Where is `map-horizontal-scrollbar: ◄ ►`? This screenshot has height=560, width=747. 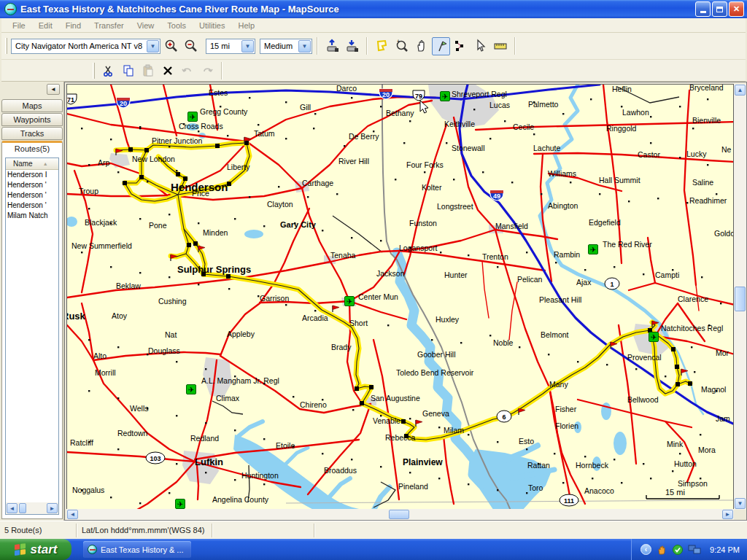
map-horizontal-scrollbar: ◄ ► is located at coordinates (400, 515).